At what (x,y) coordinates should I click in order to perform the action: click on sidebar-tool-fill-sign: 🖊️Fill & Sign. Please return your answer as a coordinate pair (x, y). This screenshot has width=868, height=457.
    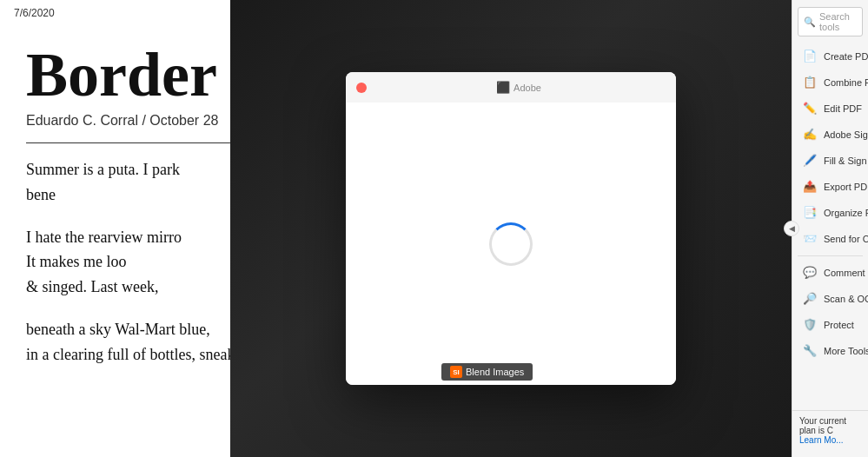
    Looking at the image, I should click on (831, 161).